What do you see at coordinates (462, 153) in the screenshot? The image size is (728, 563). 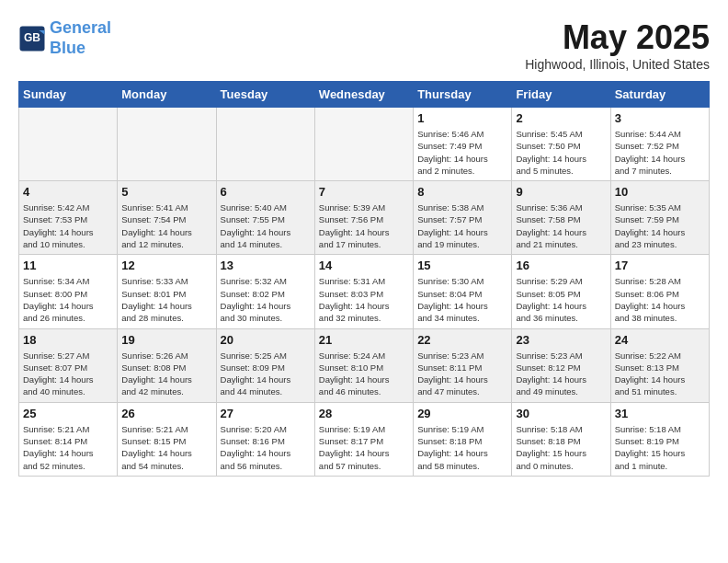 I see `day-info: Sunrise: 5:46 AM Sunset: 7:49 PM Dayligh…` at bounding box center [462, 153].